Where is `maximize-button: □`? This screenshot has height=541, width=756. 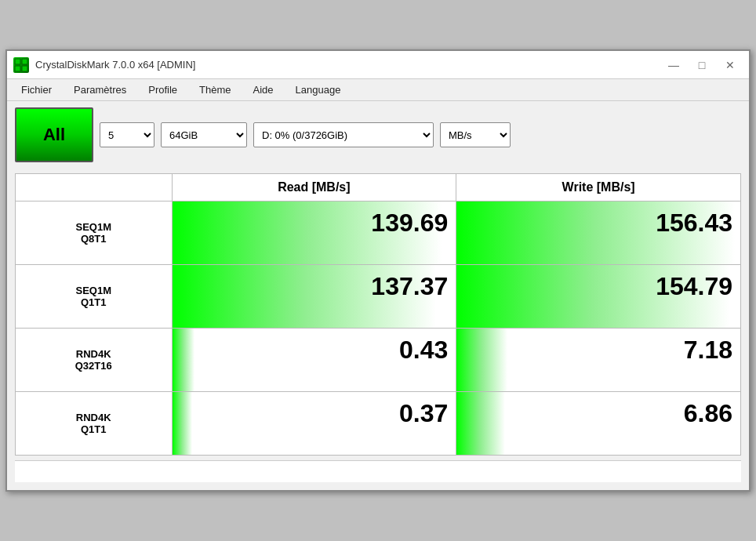 maximize-button: □ is located at coordinates (702, 65).